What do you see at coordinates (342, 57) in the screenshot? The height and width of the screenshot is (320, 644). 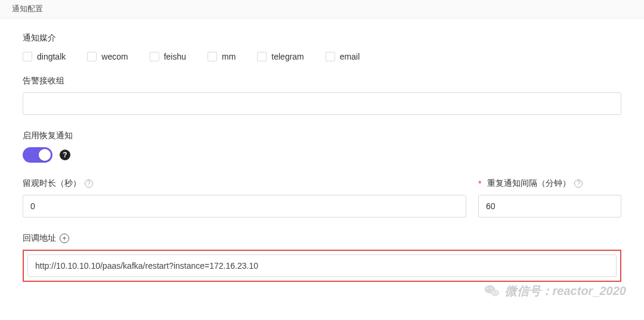 I see `checkbox-email: email` at bounding box center [342, 57].